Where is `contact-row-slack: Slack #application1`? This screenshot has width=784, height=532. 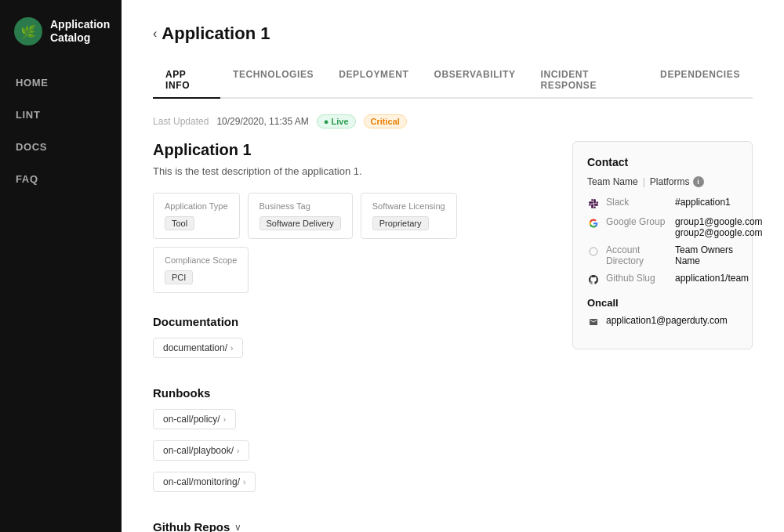 contact-row-slack: Slack #application1 is located at coordinates (662, 204).